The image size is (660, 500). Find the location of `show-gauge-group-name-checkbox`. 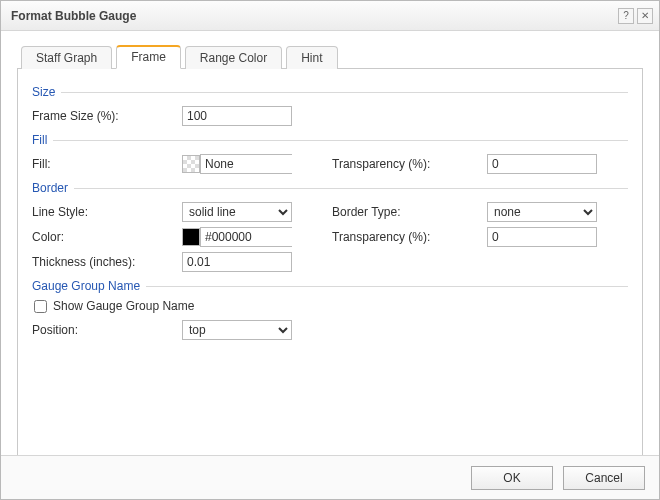

show-gauge-group-name-checkbox is located at coordinates (40, 306).